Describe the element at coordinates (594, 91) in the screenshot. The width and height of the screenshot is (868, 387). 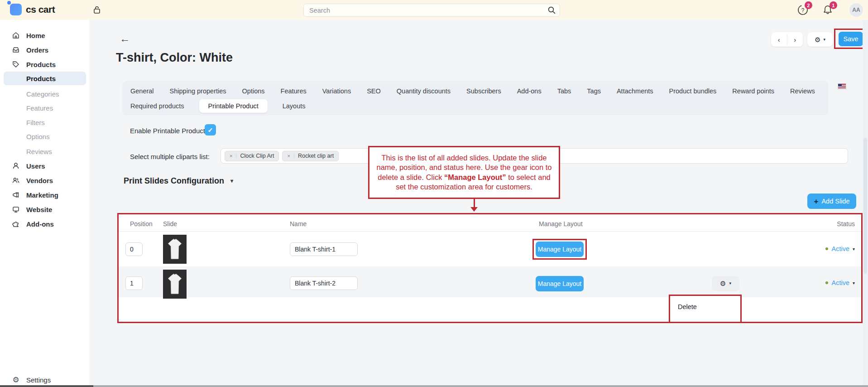
I see `tab-tags: Tags` at that location.